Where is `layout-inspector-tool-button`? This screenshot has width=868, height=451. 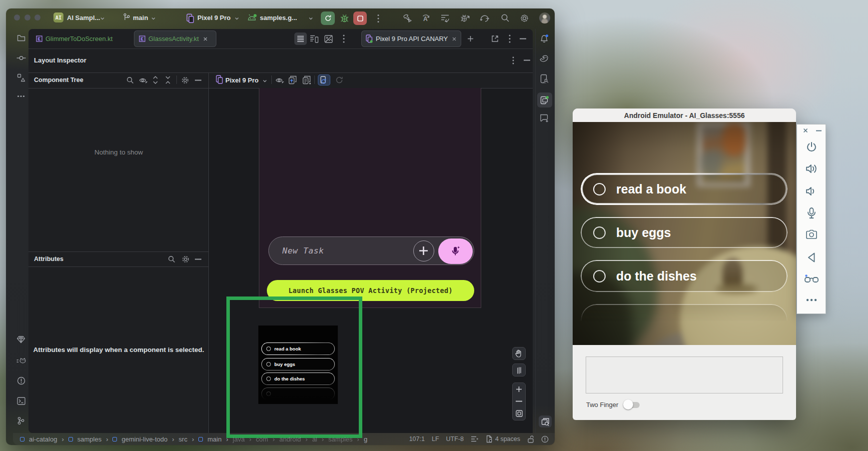 layout-inspector-tool-button is located at coordinates (545, 100).